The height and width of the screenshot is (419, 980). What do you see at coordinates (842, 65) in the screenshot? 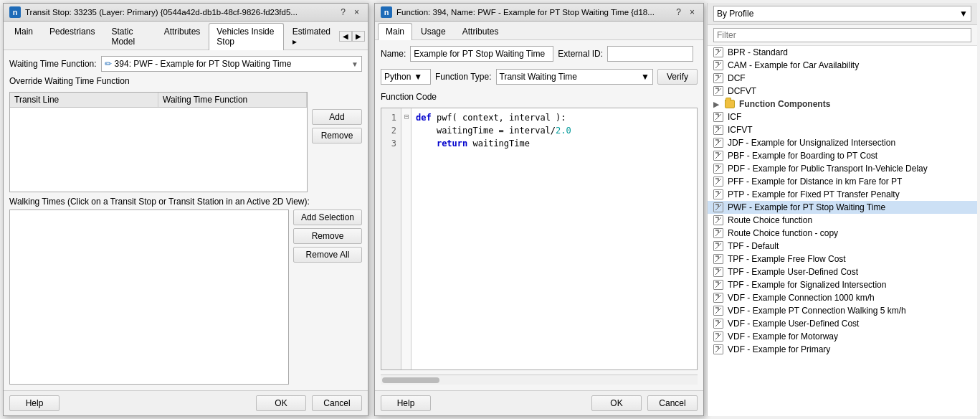
I see `func-list-item: CAM - Example for Car Availability` at bounding box center [842, 65].